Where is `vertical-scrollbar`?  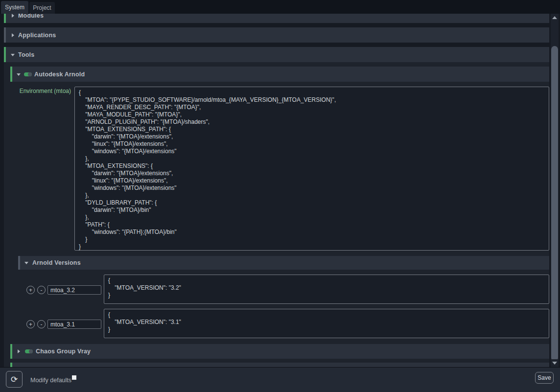 vertical-scrollbar is located at coordinates (555, 190).